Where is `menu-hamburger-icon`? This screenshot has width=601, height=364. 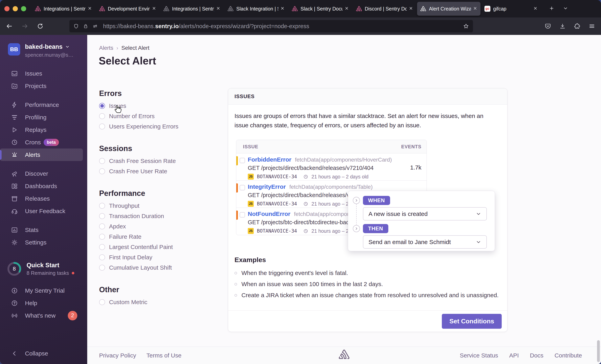
menu-hamburger-icon is located at coordinates (592, 26).